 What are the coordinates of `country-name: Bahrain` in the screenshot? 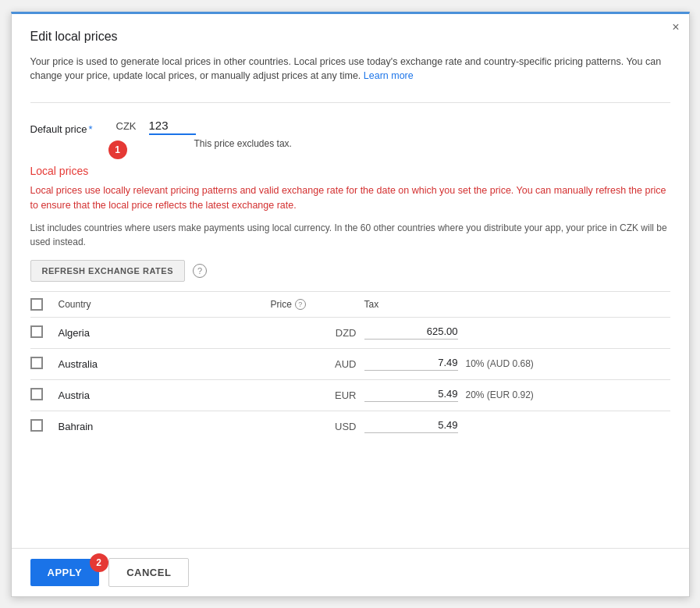 It's located at (165, 426).